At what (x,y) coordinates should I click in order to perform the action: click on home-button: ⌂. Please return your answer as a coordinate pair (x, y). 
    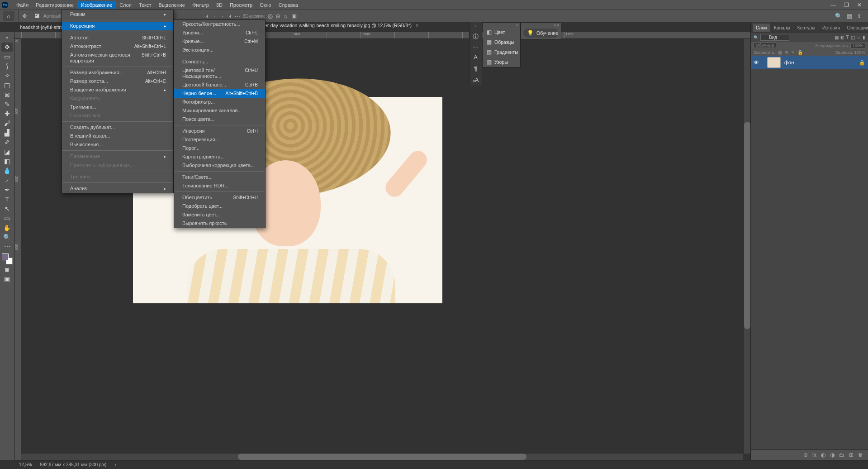
    Looking at the image, I should click on (9, 16).